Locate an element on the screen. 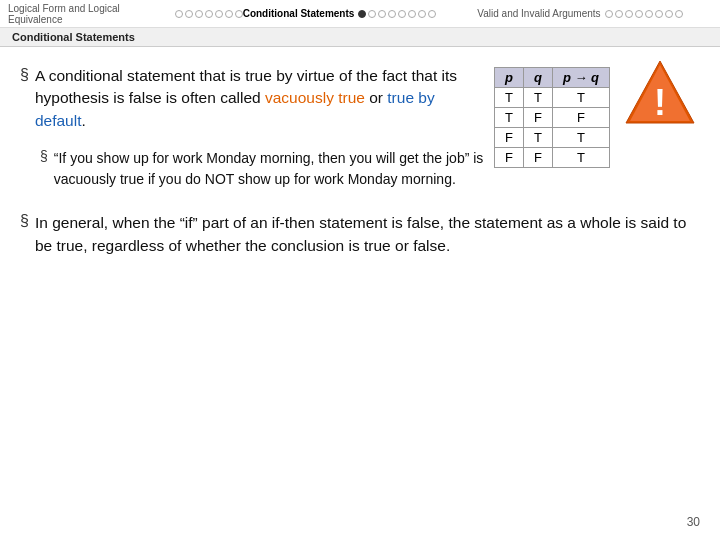  header-q: q is located at coordinates (538, 78).